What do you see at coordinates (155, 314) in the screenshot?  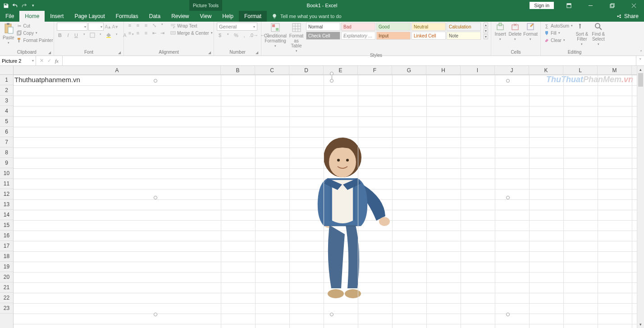 I see `resize-handle-bl` at bounding box center [155, 314].